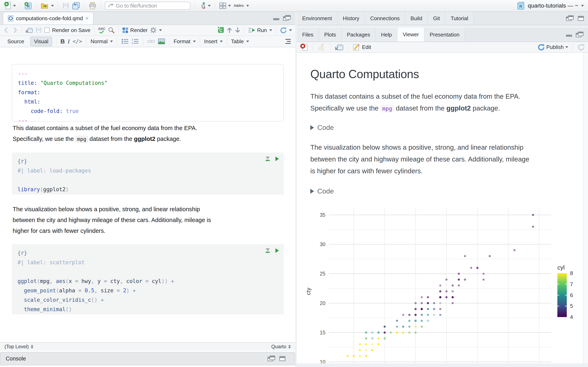 The image size is (588, 367). Describe the element at coordinates (66, 6) in the screenshot. I see `save-button` at that location.